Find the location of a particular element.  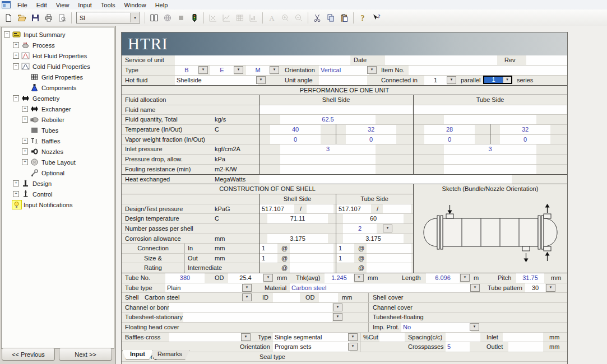

tree-item-optional: Optional is located at coordinates (58, 172).